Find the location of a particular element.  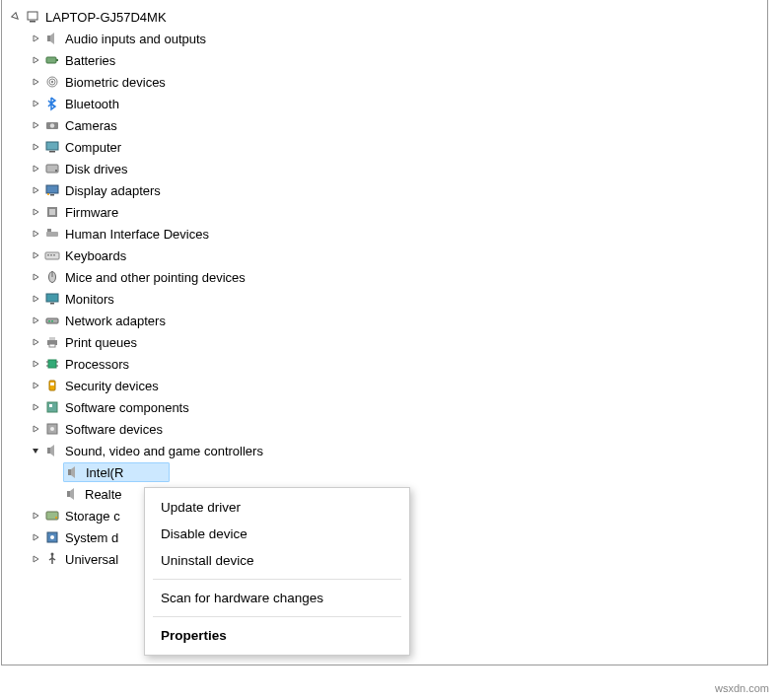

tree-category-label: Security devices is located at coordinates (114, 386).